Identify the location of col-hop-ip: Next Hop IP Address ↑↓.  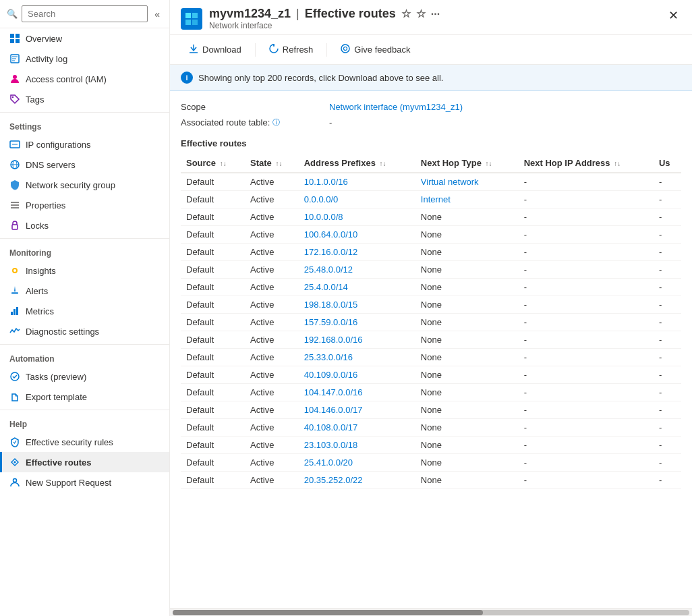
(586, 163).